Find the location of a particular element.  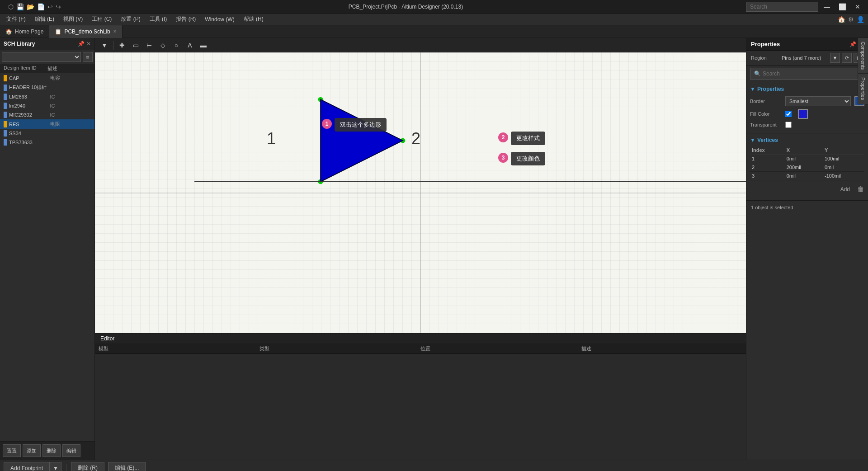

list-item: TPS73633 is located at coordinates (47, 142).